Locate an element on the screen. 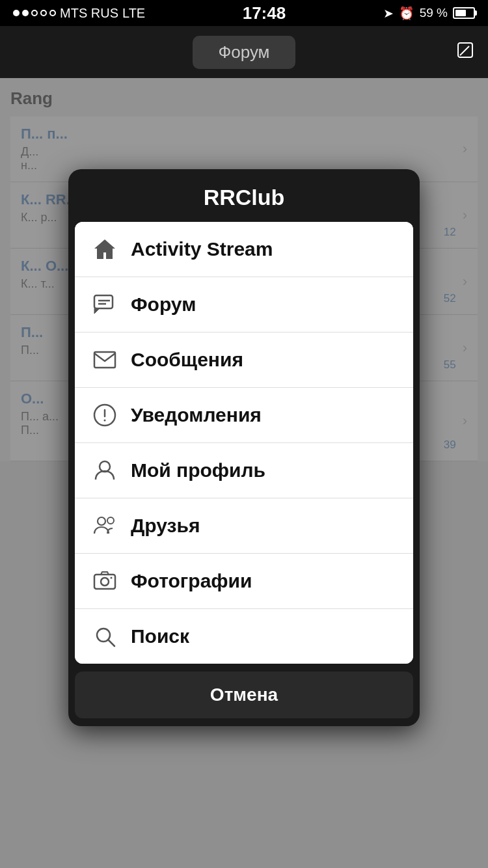 The width and height of the screenshot is (488, 868). status-bar: MTS RUS LTE 17:48 ➤ ⏰ 59 % is located at coordinates (244, 13).